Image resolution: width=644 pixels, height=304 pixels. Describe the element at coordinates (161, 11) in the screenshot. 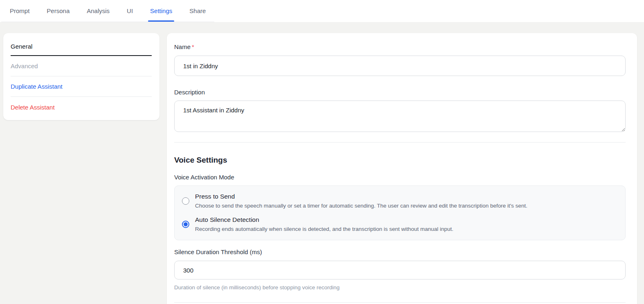

I see `tab-settings: Settings` at that location.